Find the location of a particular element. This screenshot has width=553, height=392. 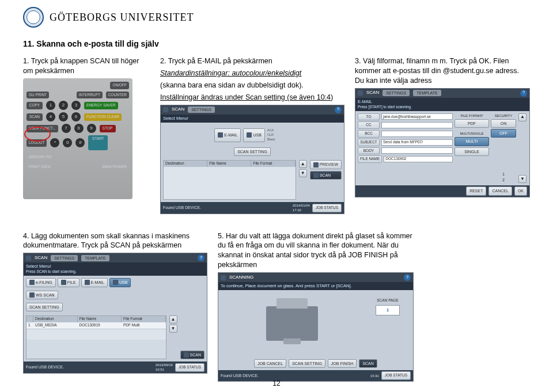

keypad-7: 7 is located at coordinates (66, 128).